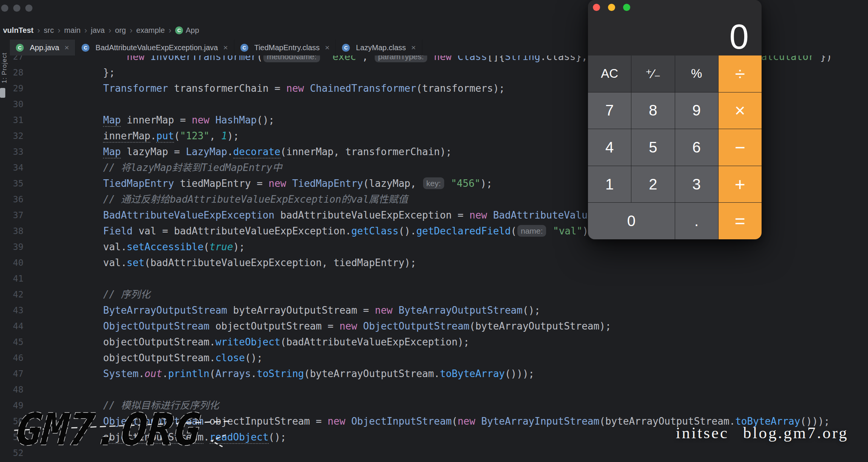  Describe the element at coordinates (151, 30) in the screenshot. I see `breadcrumb-item-example: example` at that location.